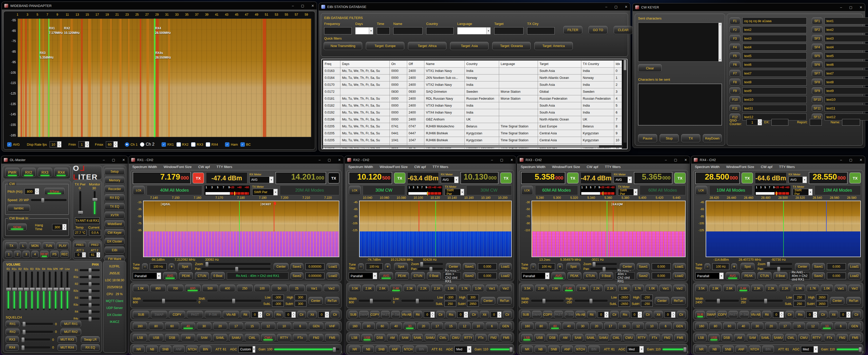 The image size is (868, 355). What do you see at coordinates (193, 288) in the screenshot?
I see `filter-600: 600` at bounding box center [193, 288].